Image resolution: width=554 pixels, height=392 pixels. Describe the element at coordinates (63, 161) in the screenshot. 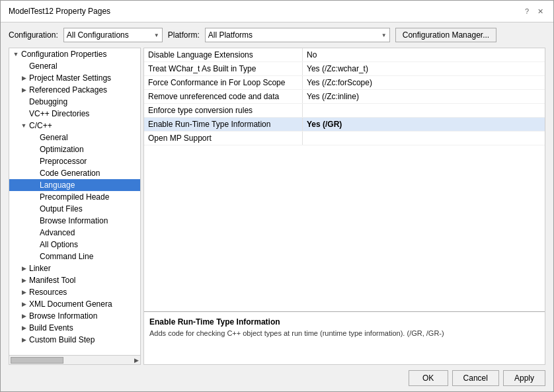

I see `tree-item-label: Preprocessor` at that location.